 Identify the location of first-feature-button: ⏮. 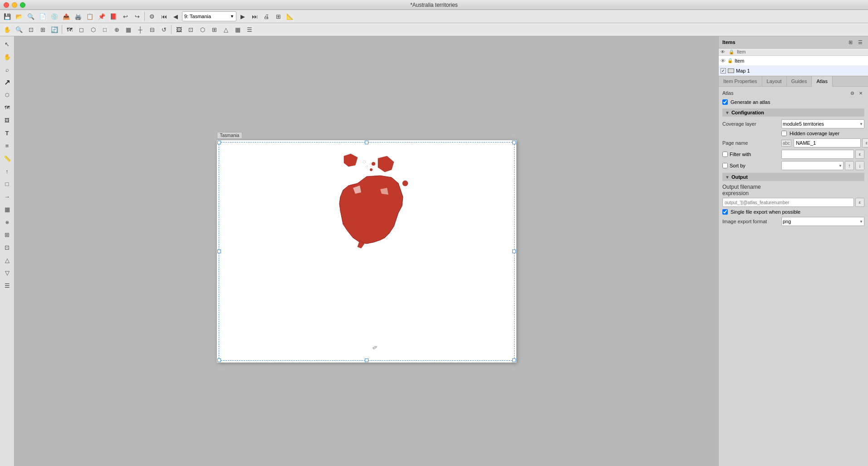
(164, 16).